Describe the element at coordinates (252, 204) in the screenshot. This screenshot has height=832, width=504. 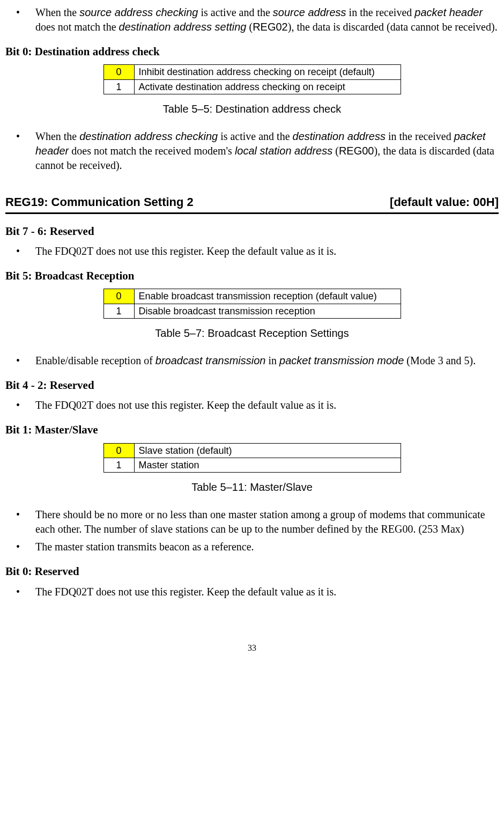
I see `reg19-heading: REG19: Communication Setting 2 [default …` at that location.